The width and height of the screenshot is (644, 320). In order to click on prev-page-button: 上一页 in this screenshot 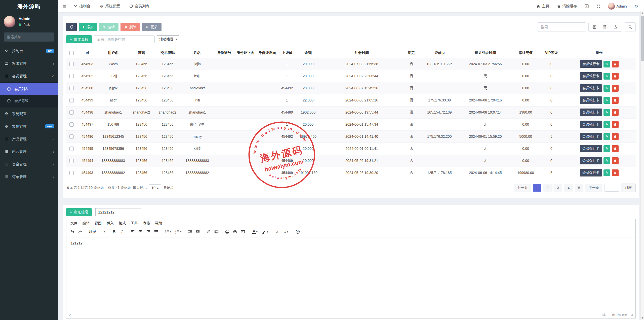, I will do `click(522, 188)`.